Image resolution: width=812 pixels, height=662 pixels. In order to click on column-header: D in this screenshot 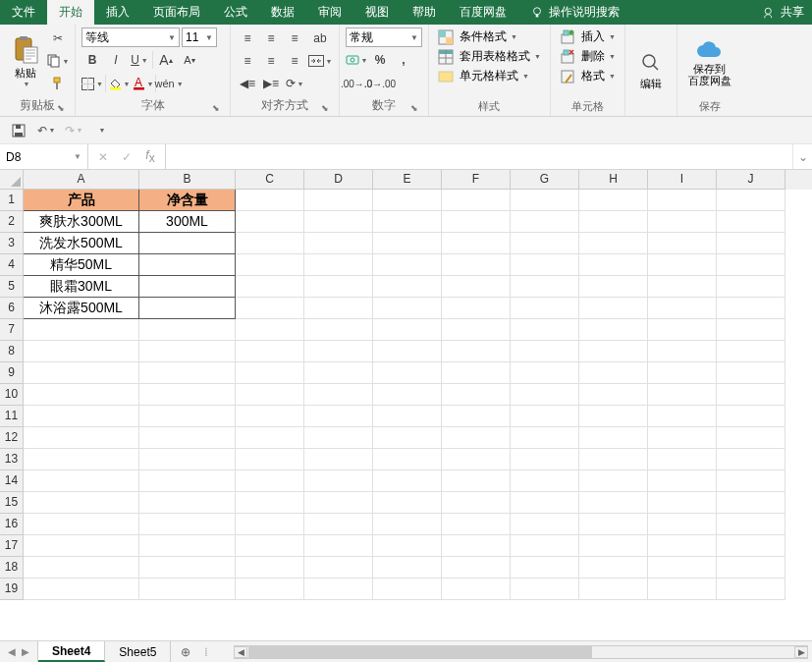, I will do `click(339, 180)`.